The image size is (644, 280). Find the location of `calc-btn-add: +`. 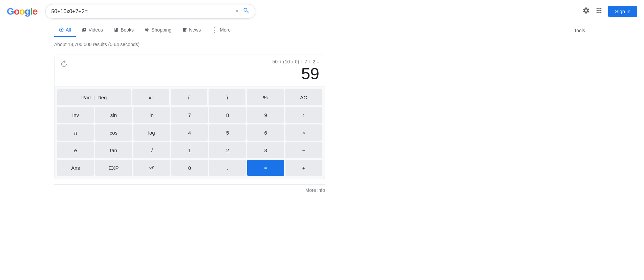

calc-btn-add: + is located at coordinates (304, 168).